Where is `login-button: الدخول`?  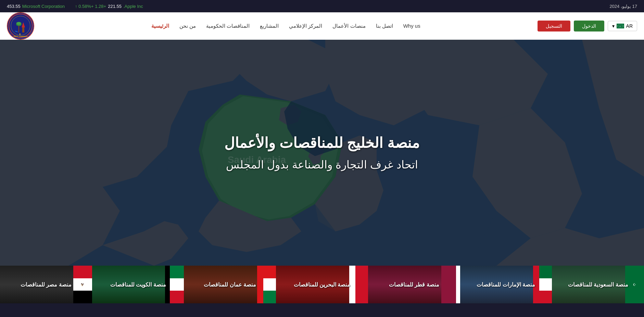
login-button: الدخول is located at coordinates (589, 26).